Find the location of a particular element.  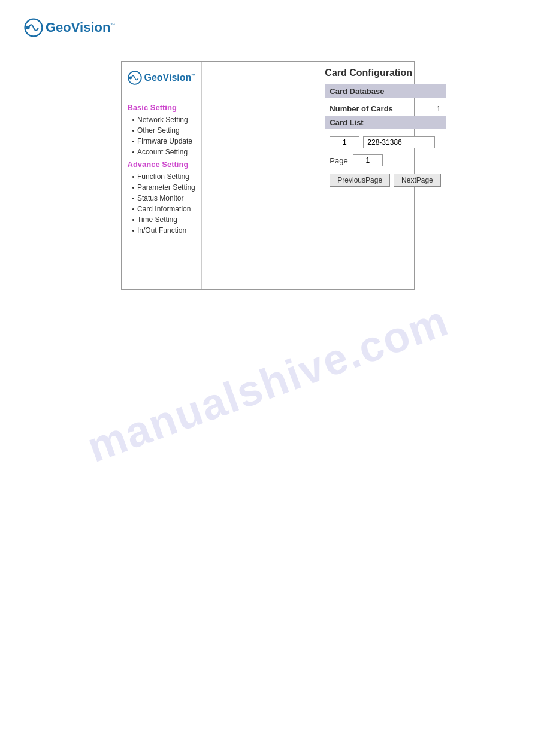

geovision-logo-icon is located at coordinates (34, 28).